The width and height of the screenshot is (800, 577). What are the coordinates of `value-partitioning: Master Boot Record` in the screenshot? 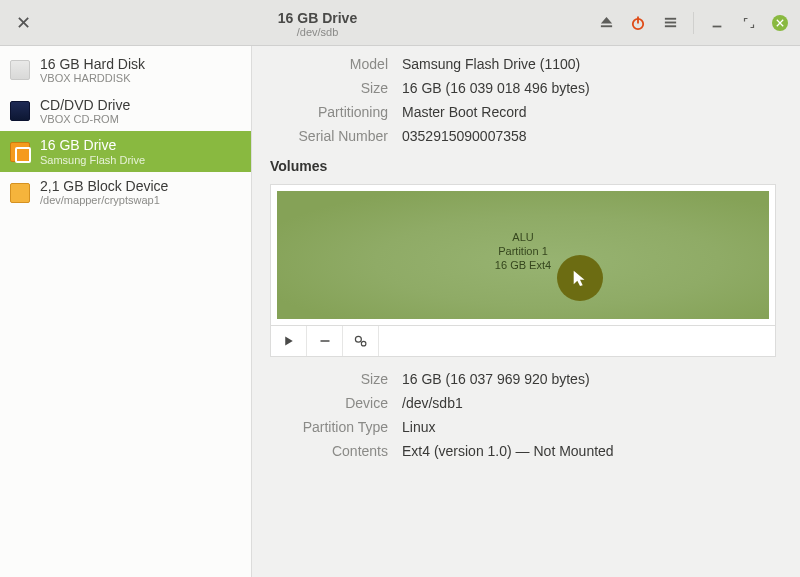 It's located at (589, 112).